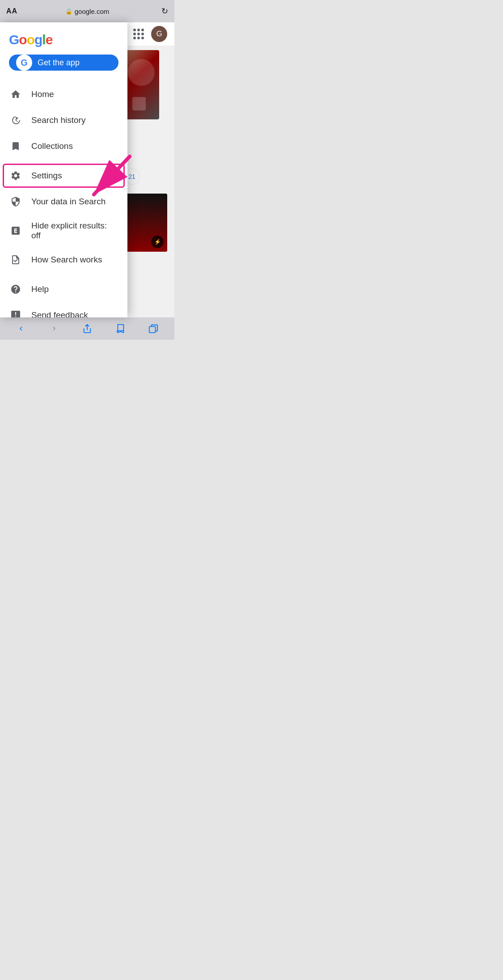 This screenshot has height=980, width=503. I want to click on how-search-label: How Search works, so click(67, 260).